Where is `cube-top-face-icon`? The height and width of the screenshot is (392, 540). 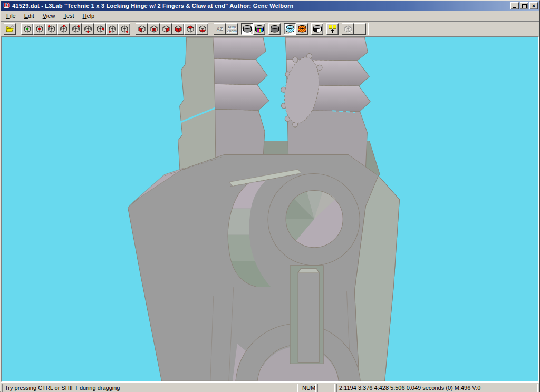
cube-top-face-icon is located at coordinates (190, 29).